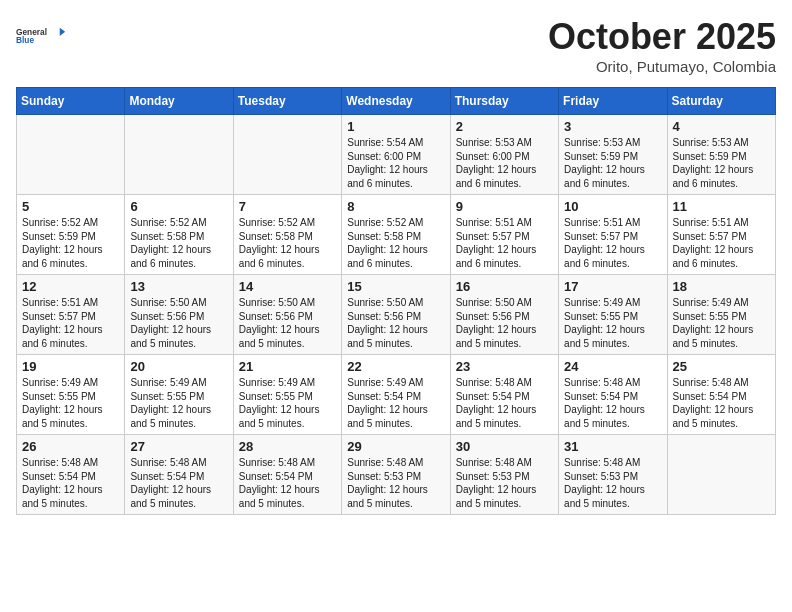 The width and height of the screenshot is (792, 612). Describe the element at coordinates (396, 315) in the screenshot. I see `calendar-week-row: 12Sunrise: 5:51 AM Sunset: 5:57 PM Dayli…` at that location.